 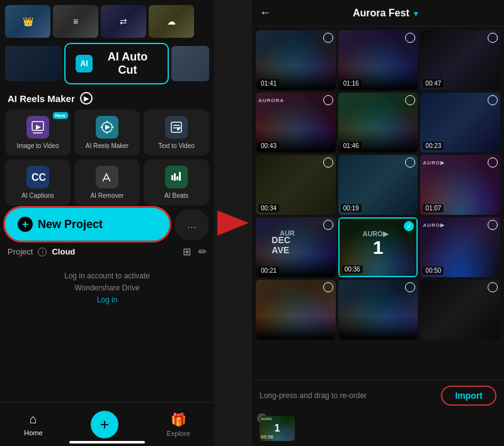 What do you see at coordinates (107, 132) in the screenshot?
I see `tool-ai-reels-maker: AI Reels Maker` at bounding box center [107, 132].